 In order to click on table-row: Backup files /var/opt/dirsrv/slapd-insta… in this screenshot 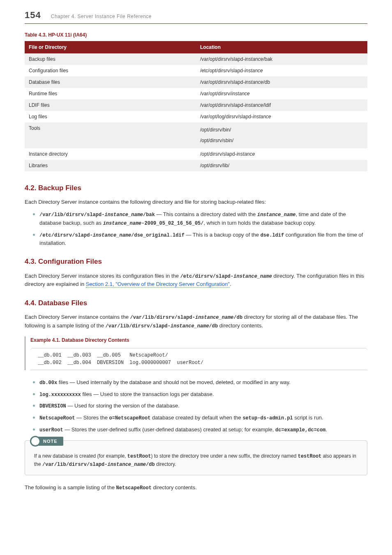, I will do `click(196, 59)`.